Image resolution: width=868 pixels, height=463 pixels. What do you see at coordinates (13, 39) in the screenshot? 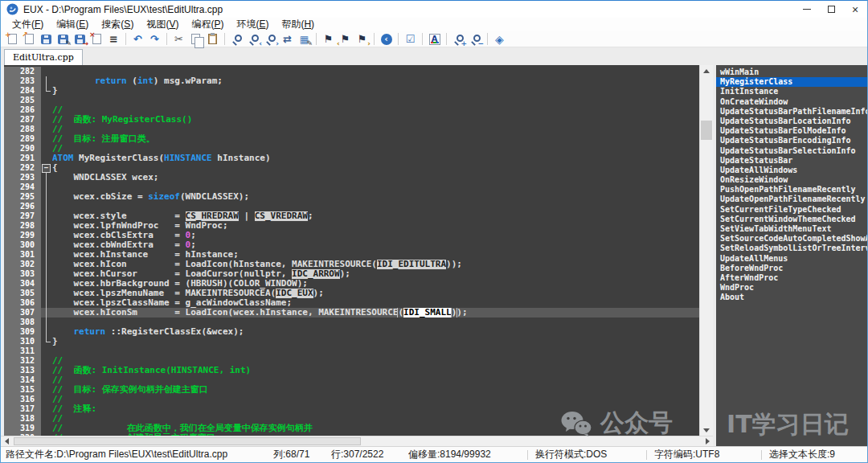
I see `new-file-icon: +` at bounding box center [13, 39].